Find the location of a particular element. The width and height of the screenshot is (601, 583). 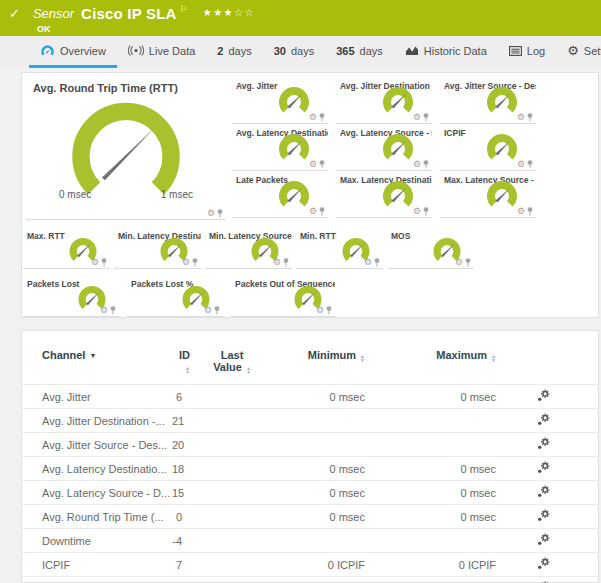

gauge-tile: ICPIF ⚙ is located at coordinates (488, 148).